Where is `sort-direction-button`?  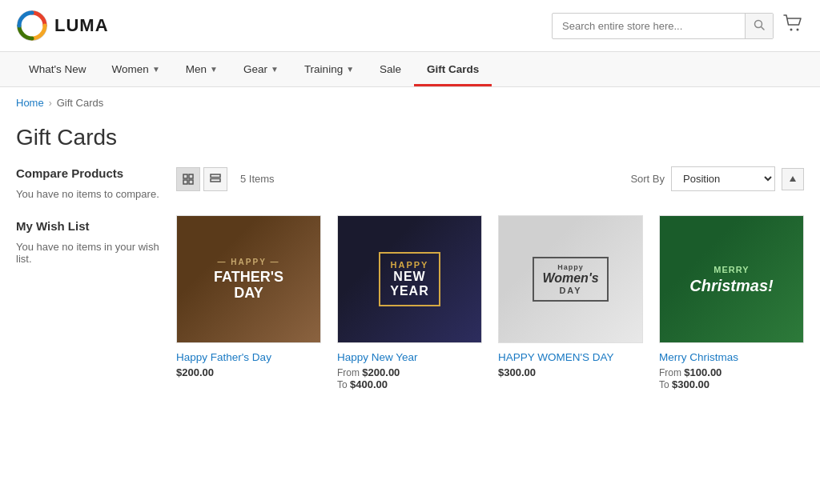 sort-direction-button is located at coordinates (793, 179).